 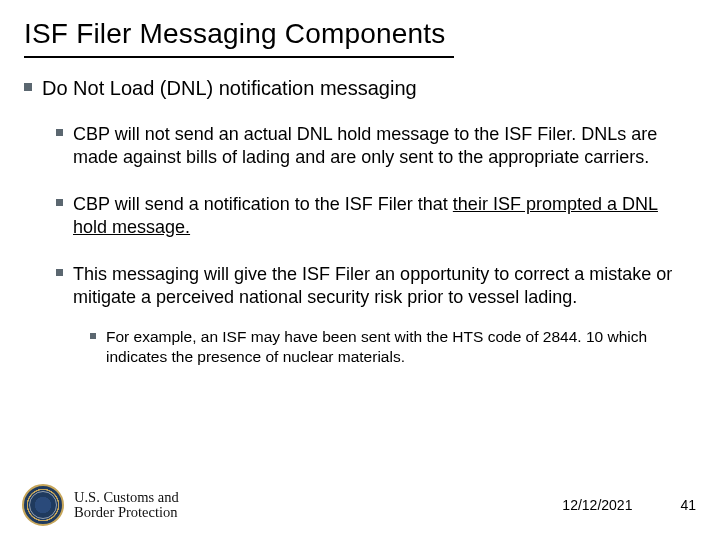 I want to click on slide-footer: U.S. Customs and Border Protection 12/12…, so click(x=359, y=505).